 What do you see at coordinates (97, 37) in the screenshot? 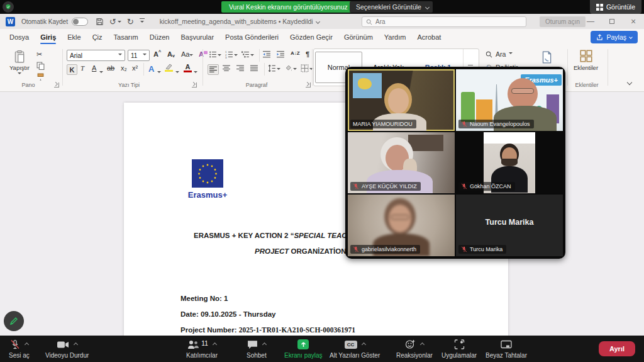
I see `tab-ciz: Çiz` at bounding box center [97, 37].